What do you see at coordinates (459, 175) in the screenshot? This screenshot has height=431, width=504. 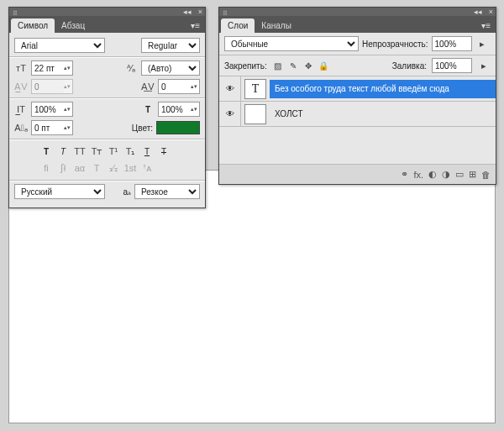 I see `group-icon: ▭` at bounding box center [459, 175].